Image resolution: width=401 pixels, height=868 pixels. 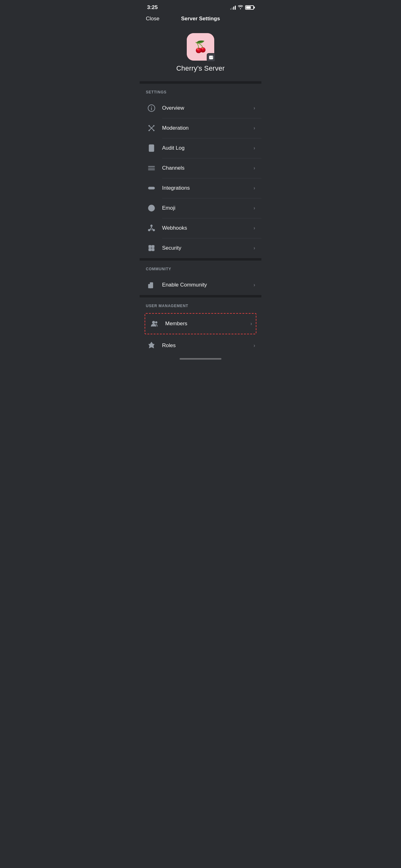 I want to click on emoji-label: Emoji, so click(x=208, y=208).